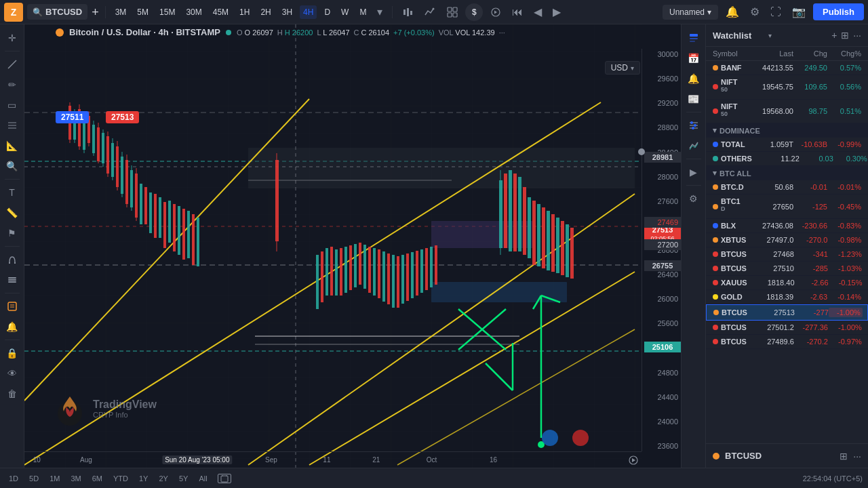 The width and height of the screenshot is (868, 488). What do you see at coordinates (34, 479) in the screenshot?
I see `tf-5d-bottom: 5D` at bounding box center [34, 479].